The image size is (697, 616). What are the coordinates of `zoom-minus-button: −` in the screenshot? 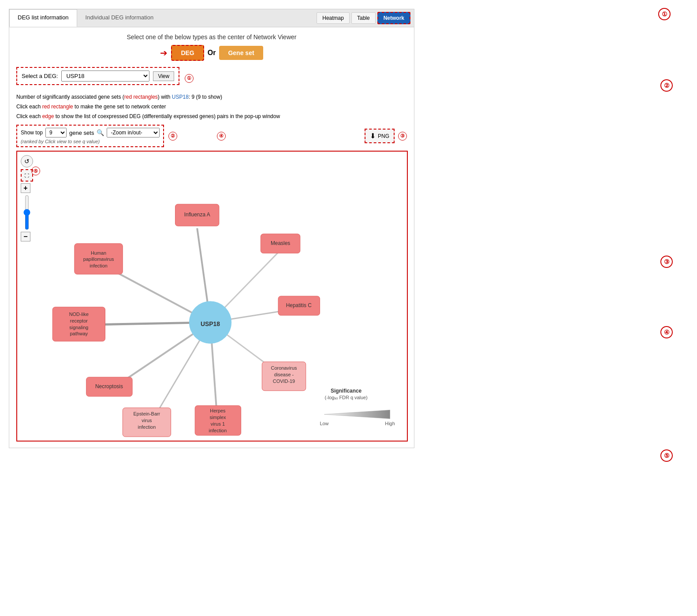 It's located at (26, 237).